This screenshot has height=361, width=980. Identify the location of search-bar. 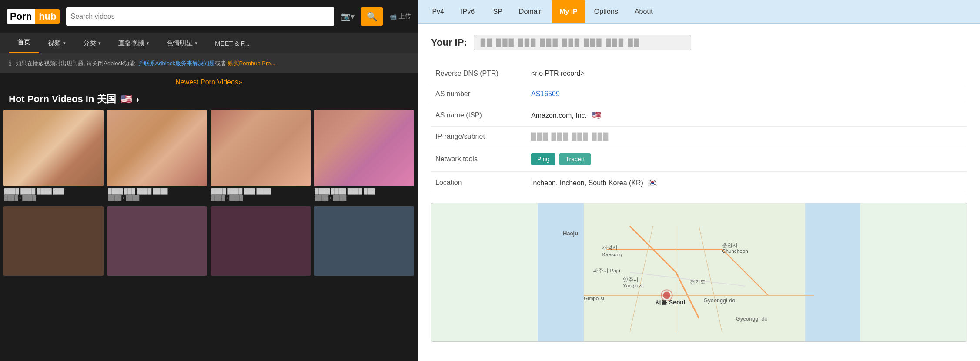
(200, 17).